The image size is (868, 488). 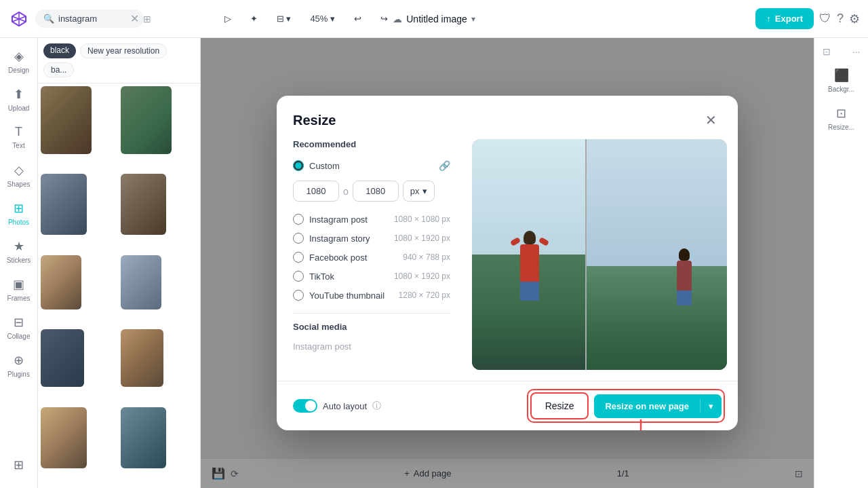 What do you see at coordinates (789, 19) in the screenshot?
I see `export-label: Export` at bounding box center [789, 19].